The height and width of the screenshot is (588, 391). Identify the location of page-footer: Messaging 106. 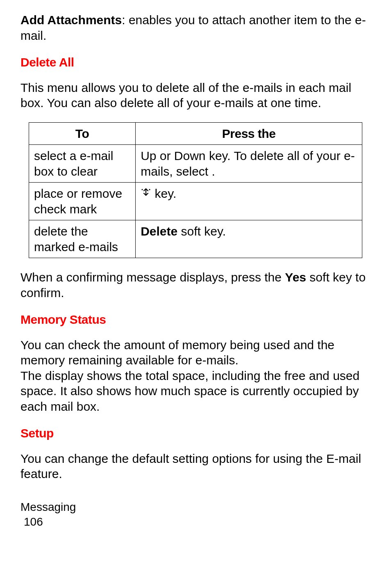
(196, 515).